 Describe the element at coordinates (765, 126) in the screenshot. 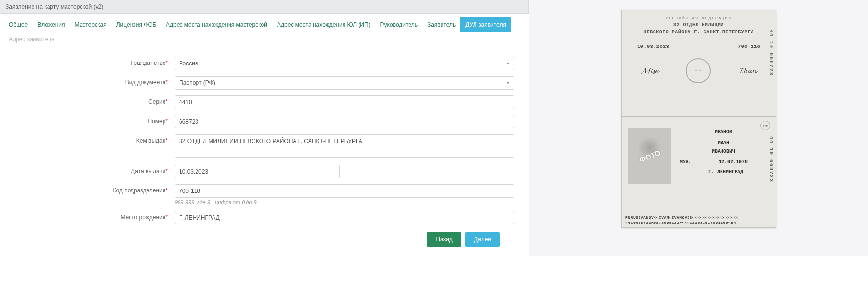

I see `rf-emblem-icon: РФ` at that location.